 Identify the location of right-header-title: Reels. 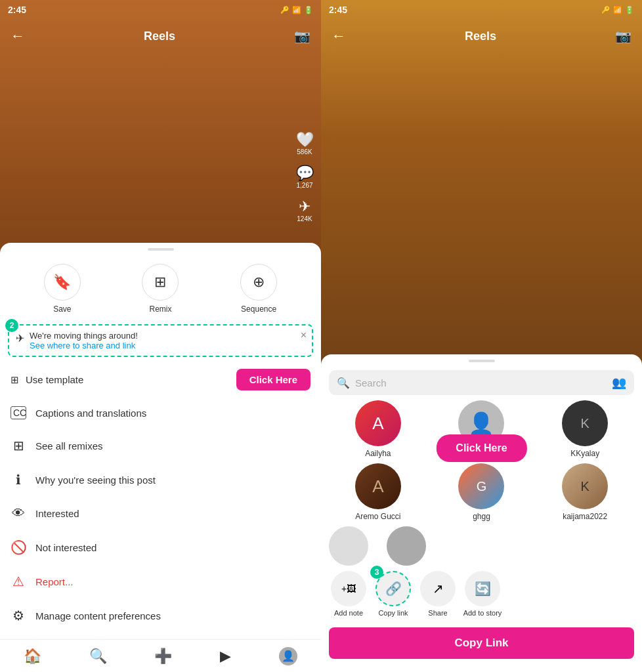
(481, 37).